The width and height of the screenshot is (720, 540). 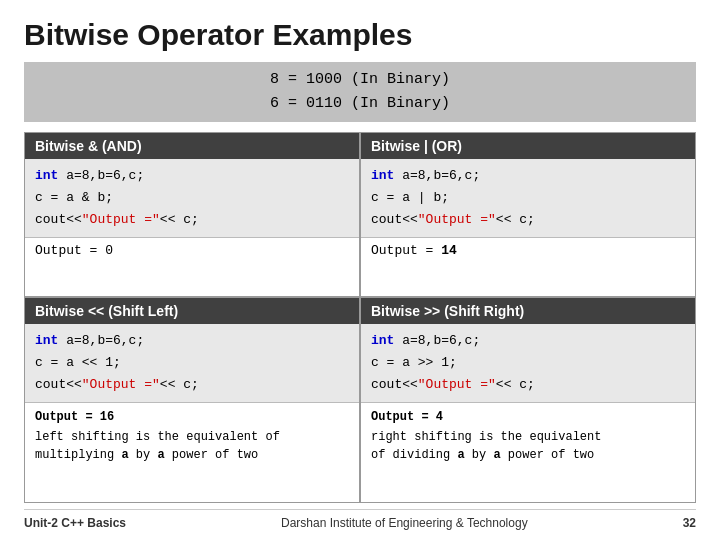 What do you see at coordinates (192, 198) in the screenshot?
I see `operator-code-and: int a=8,b=6,c;c = a & b;cout<<"Output ="…` at bounding box center [192, 198].